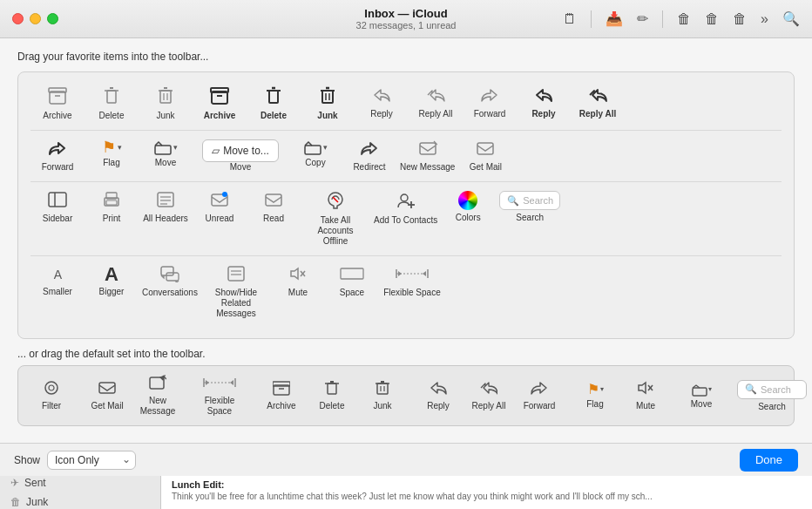 The width and height of the screenshot is (812, 509). I want to click on tool-show-hide-related-label: Show/Hide Related Messages, so click(236, 303).